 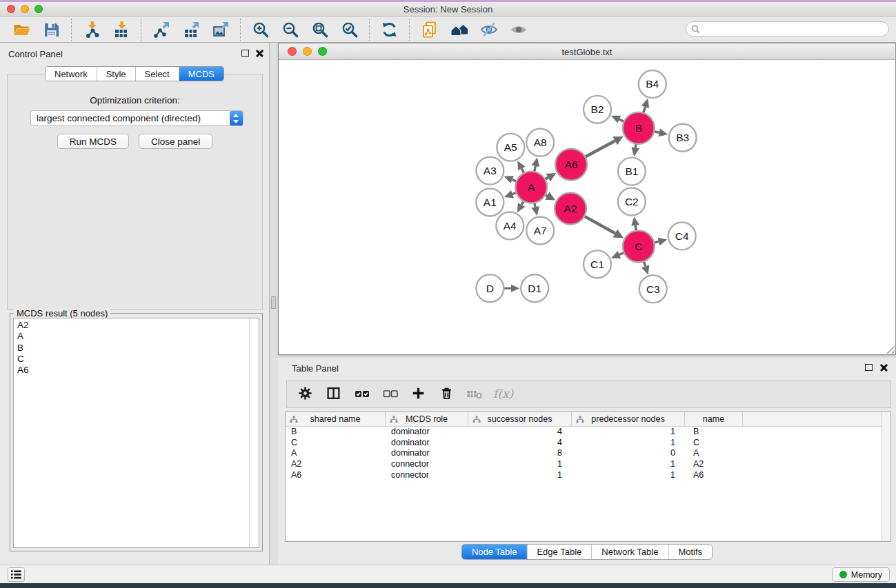 What do you see at coordinates (161, 30) in the screenshot?
I see `export-network-button` at bounding box center [161, 30].